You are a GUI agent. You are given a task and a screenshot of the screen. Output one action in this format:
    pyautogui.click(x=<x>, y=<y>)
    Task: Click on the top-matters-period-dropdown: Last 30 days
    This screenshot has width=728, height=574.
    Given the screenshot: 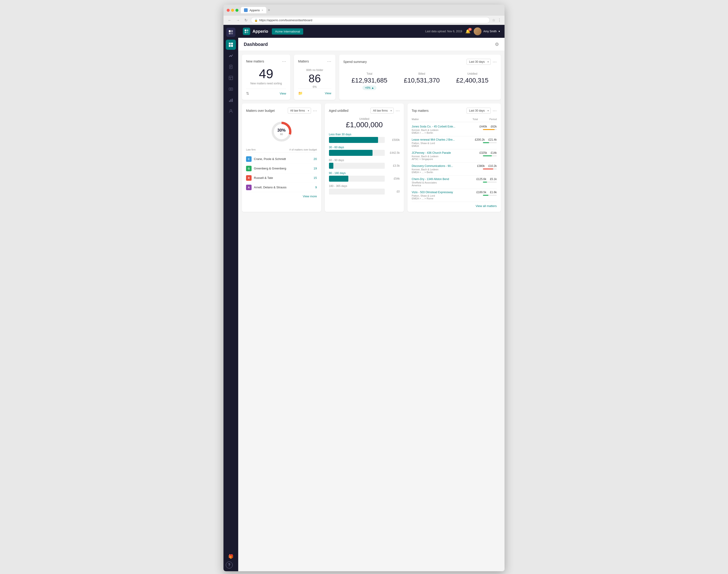 What is the action you would take?
    pyautogui.click(x=479, y=111)
    